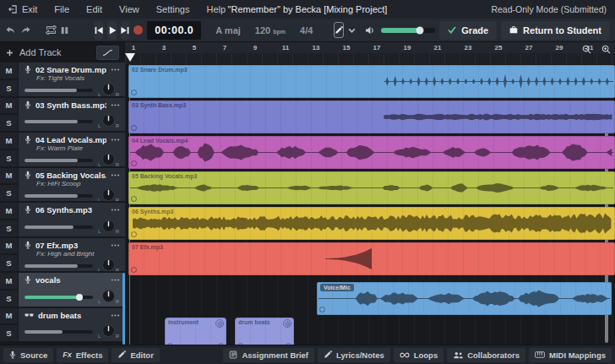 The image size is (615, 364). I want to click on audio-clip: 03 Synth Bass.mp3, so click(372, 117).